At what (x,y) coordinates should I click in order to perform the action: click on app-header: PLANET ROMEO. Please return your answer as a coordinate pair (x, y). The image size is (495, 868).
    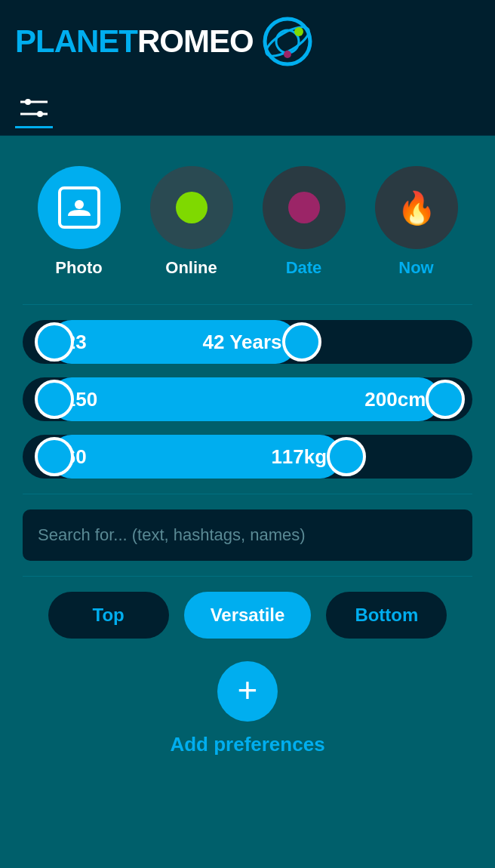
    Looking at the image, I should click on (247, 42).